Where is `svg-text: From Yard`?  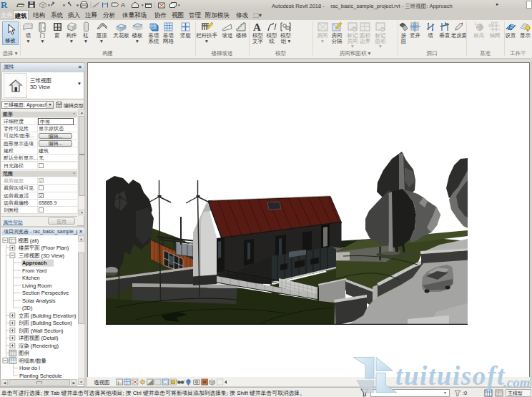
svg-text: From Yard is located at coordinates (34, 270).